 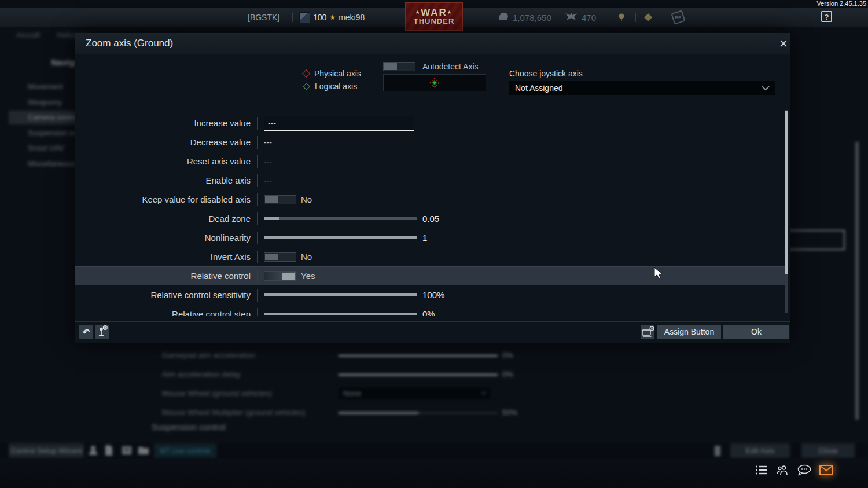 I want to click on battle-log-icon, so click(x=762, y=471).